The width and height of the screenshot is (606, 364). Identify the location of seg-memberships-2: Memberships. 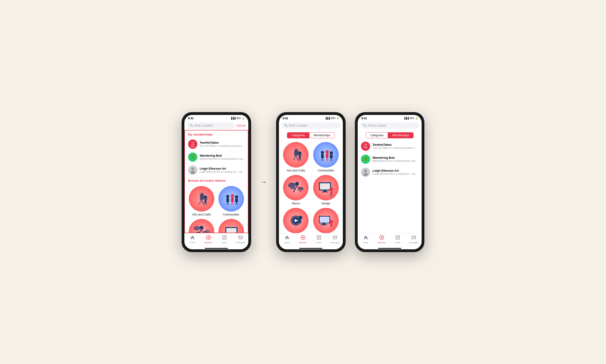
(322, 135).